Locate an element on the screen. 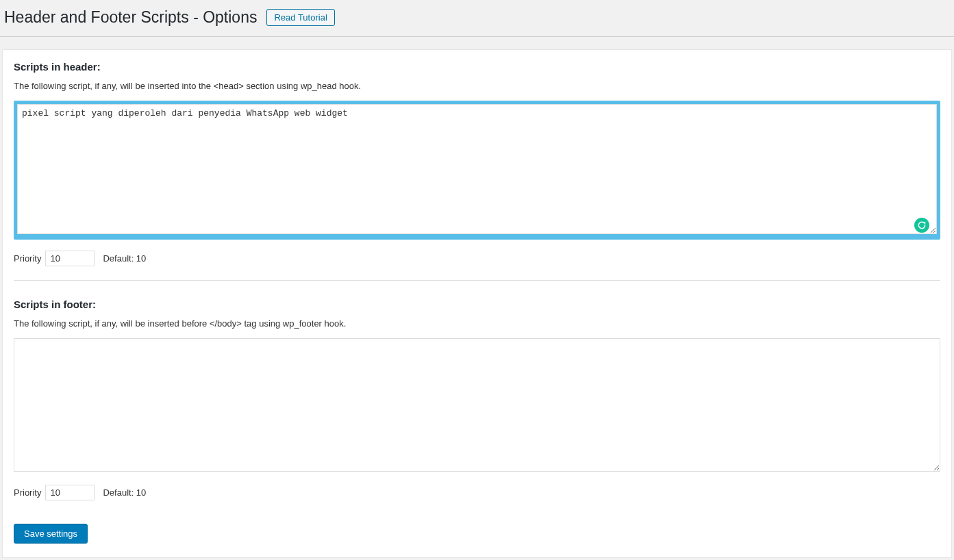 Image resolution: width=954 pixels, height=560 pixels. footer-priority-label: Priority is located at coordinates (27, 493).